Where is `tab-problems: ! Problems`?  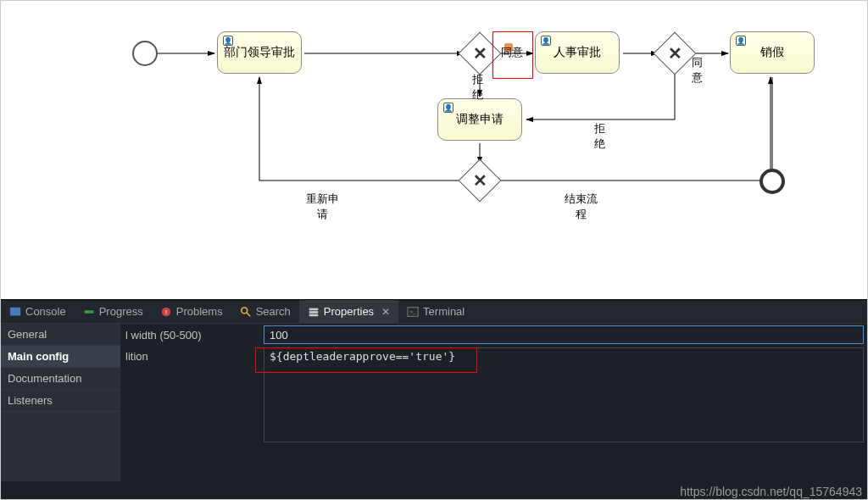 tab-problems: ! Problems is located at coordinates (192, 312).